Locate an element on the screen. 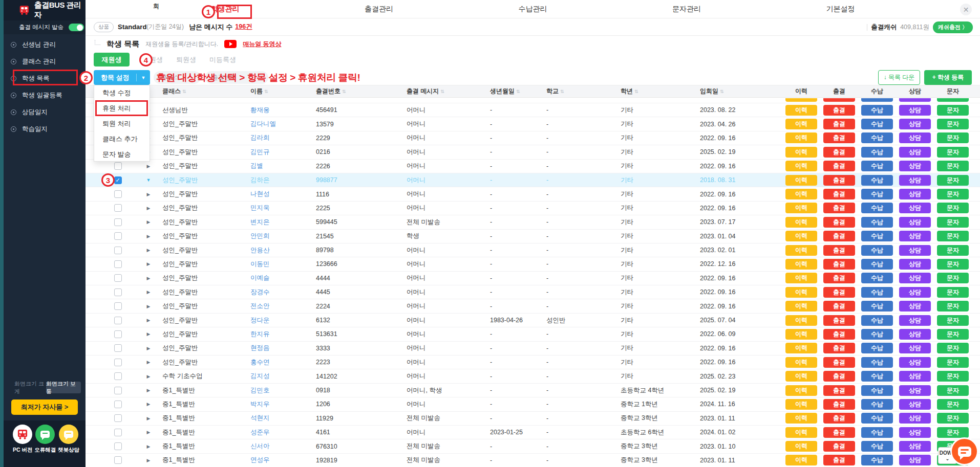  dropdown-item-5: 문자 발송 is located at coordinates (122, 154).